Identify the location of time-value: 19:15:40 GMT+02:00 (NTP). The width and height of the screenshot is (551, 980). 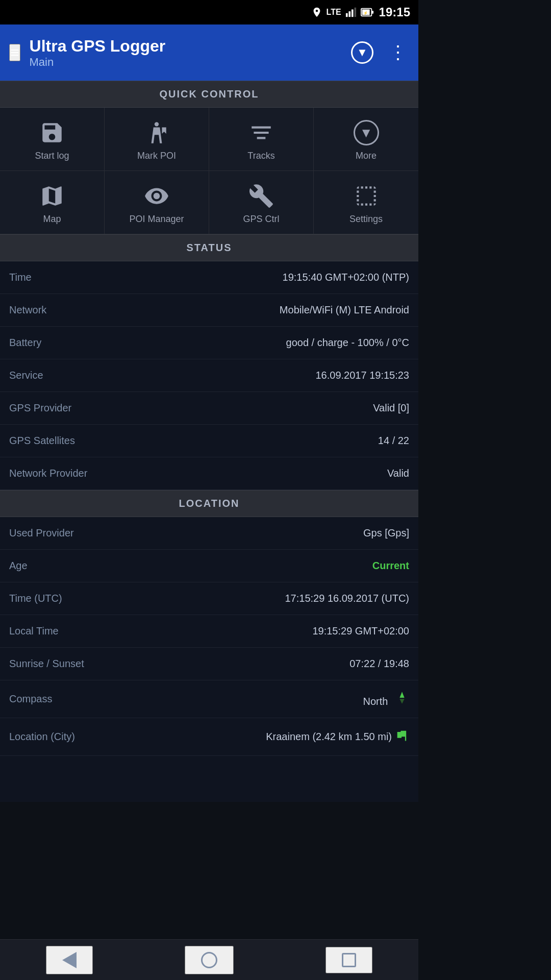
(346, 278).